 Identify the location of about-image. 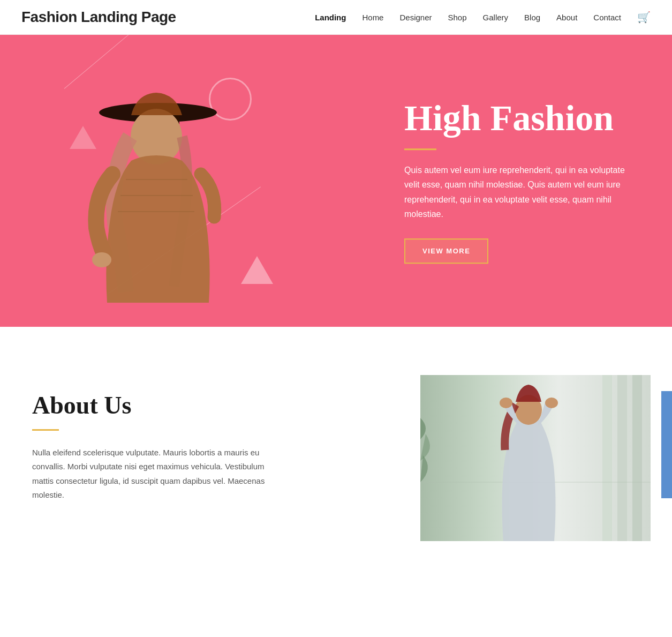
(535, 458).